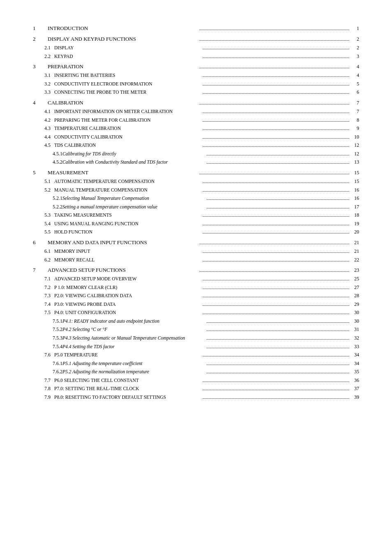 This screenshot has width=392, height=555. I want to click on toc-item: 4CALIBRATION7, so click(196, 103).